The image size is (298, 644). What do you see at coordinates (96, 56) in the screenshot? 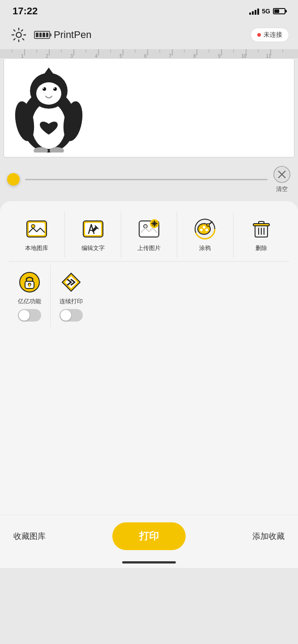
I see `svg-text: 4` at bounding box center [96, 56].